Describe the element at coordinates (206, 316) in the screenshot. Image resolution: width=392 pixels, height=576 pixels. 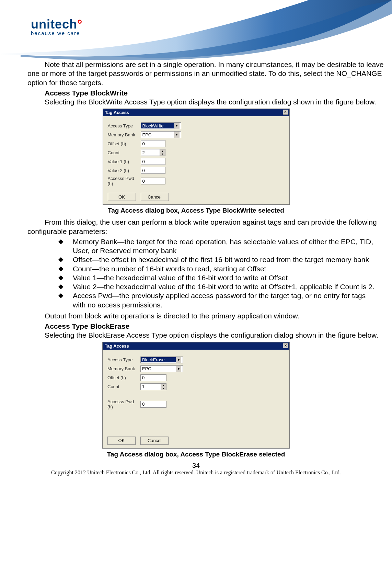
I see `output-paragraph: Output from block write operations is di…` at that location.